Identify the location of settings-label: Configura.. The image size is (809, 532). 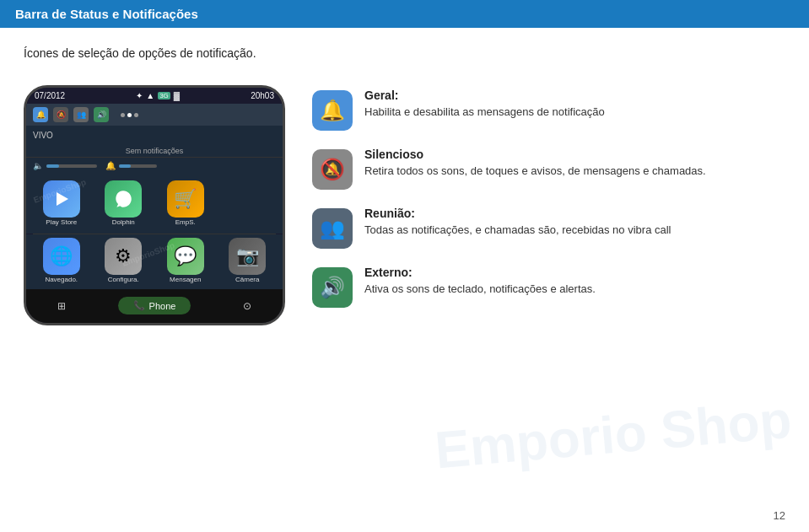
(123, 280).